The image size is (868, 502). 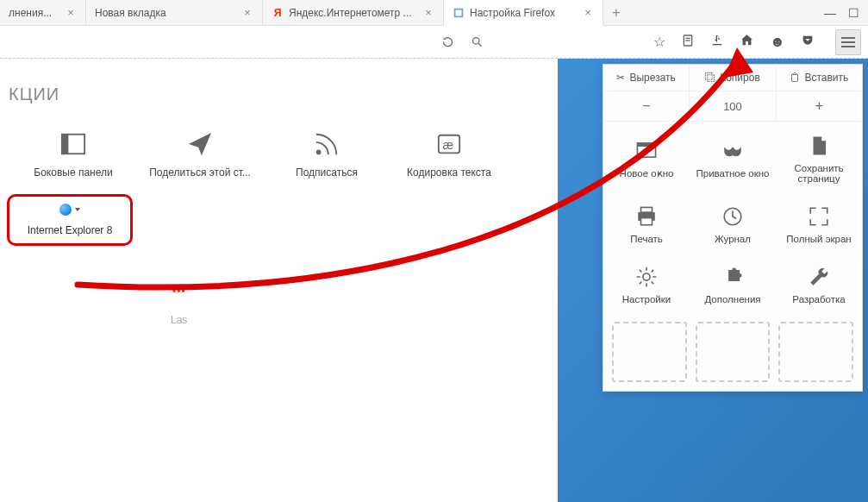 I want to click on copy-icon: ⿻, so click(x=710, y=78).